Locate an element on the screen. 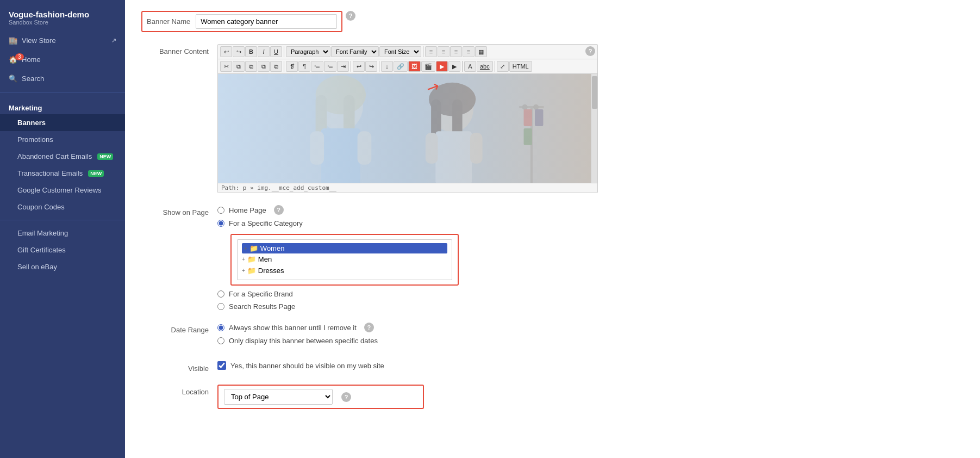 This screenshot has width=980, height=458. redo-button: ↪ is located at coordinates (239, 52).